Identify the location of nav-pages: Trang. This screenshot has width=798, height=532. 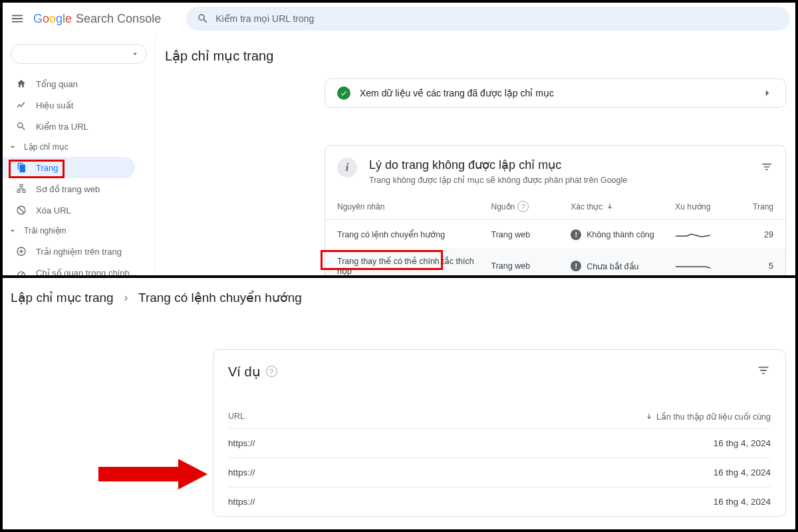
(69, 168).